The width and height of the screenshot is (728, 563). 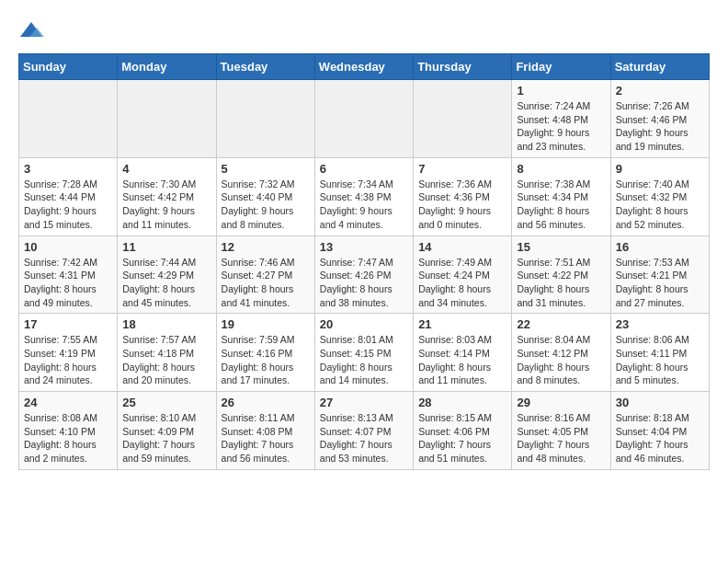 I want to click on day-info: Sunrise: 7:44 AM Sunset: 4:29 PM Dayligh…, so click(x=166, y=283).